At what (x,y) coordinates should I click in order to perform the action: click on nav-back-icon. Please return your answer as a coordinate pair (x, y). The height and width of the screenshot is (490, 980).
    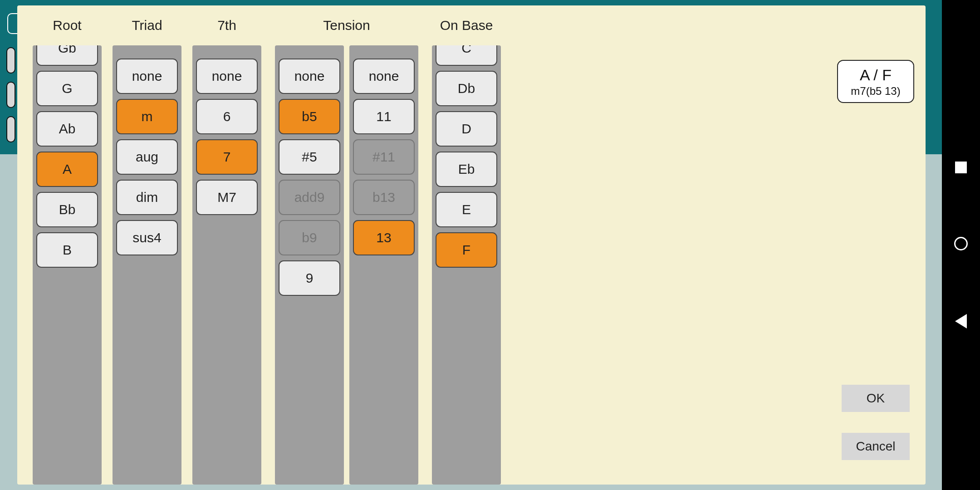
    Looking at the image, I should click on (961, 321).